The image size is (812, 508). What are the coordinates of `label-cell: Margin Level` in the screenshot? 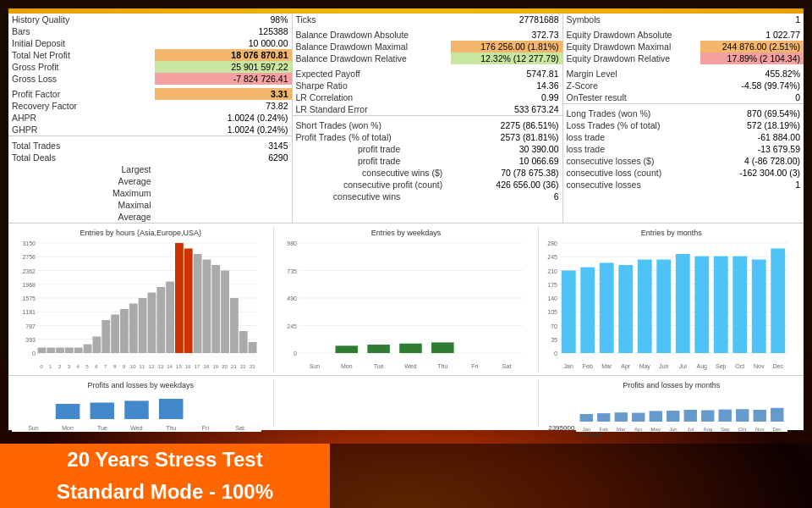 It's located at (632, 74).